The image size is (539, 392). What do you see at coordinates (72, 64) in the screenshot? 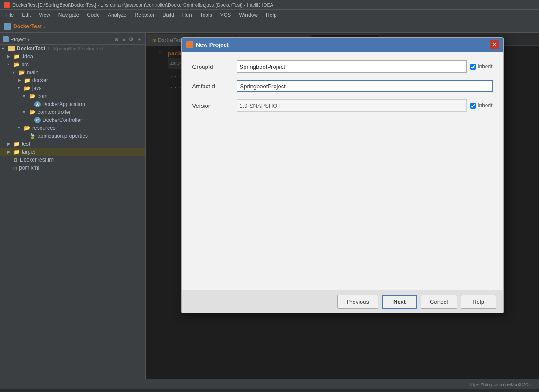
I see `tree-item-src: ▾ 📂 src` at bounding box center [72, 64].